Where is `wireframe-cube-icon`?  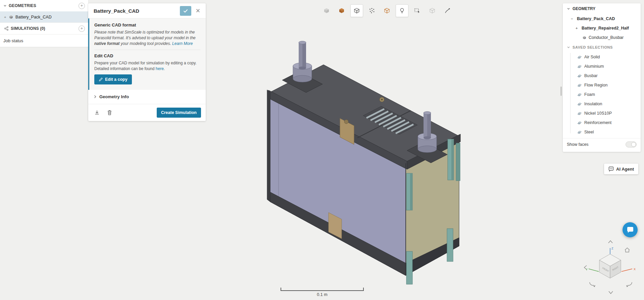
wireframe-cube-icon is located at coordinates (387, 11).